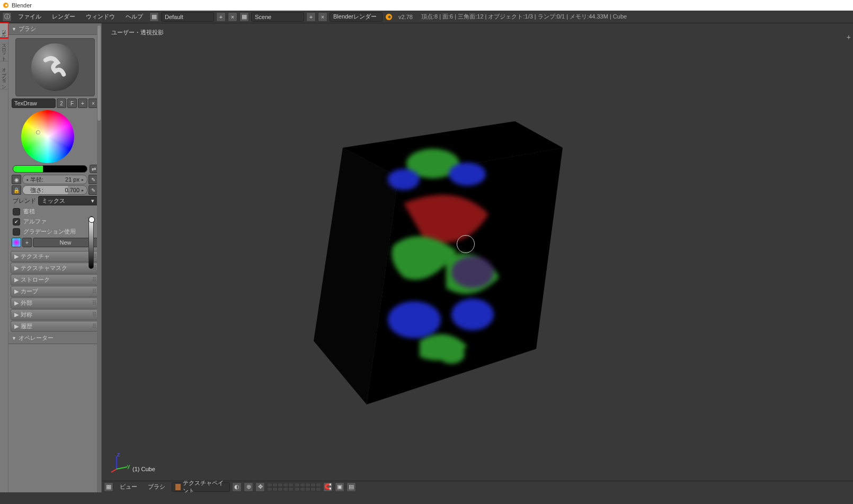 The width and height of the screenshot is (853, 504). What do you see at coordinates (24, 201) in the screenshot?
I see `blend-label: ブレンド` at bounding box center [24, 201].